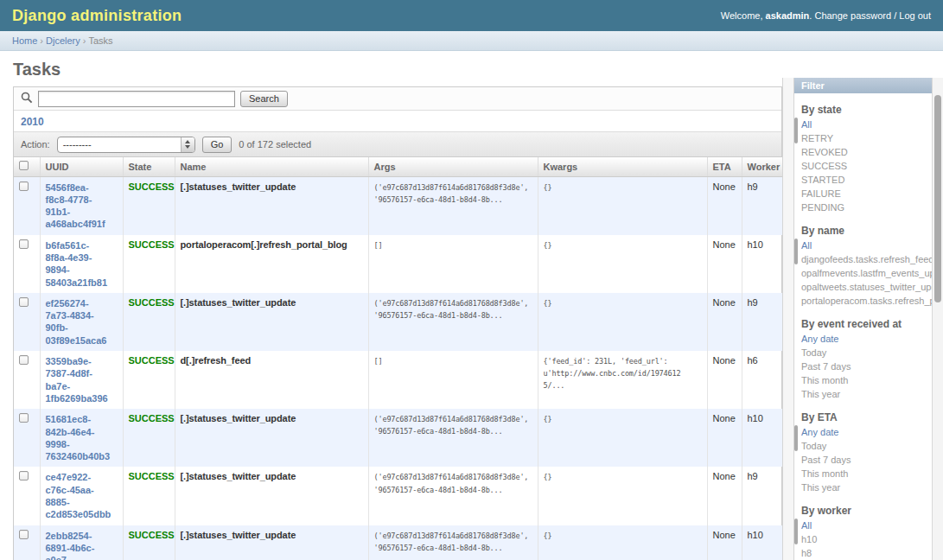  Describe the element at coordinates (264, 99) in the screenshot. I see `search-button: Search` at that location.